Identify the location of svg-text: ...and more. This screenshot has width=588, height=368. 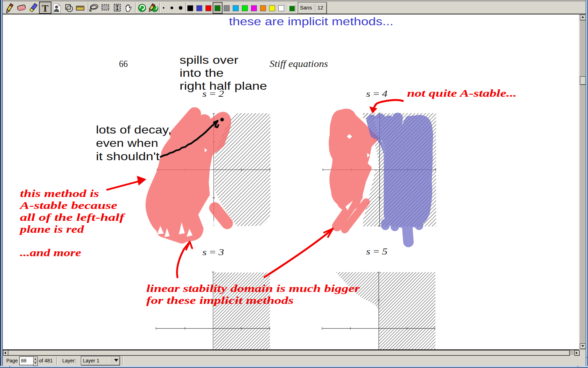
(50, 252).